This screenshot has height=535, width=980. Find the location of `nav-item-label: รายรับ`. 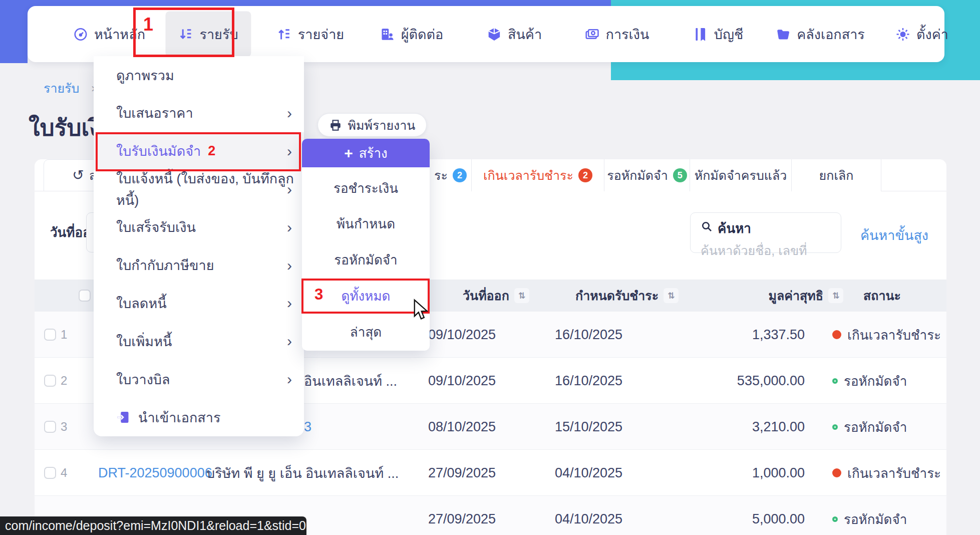

nav-item-label: รายรับ is located at coordinates (218, 34).